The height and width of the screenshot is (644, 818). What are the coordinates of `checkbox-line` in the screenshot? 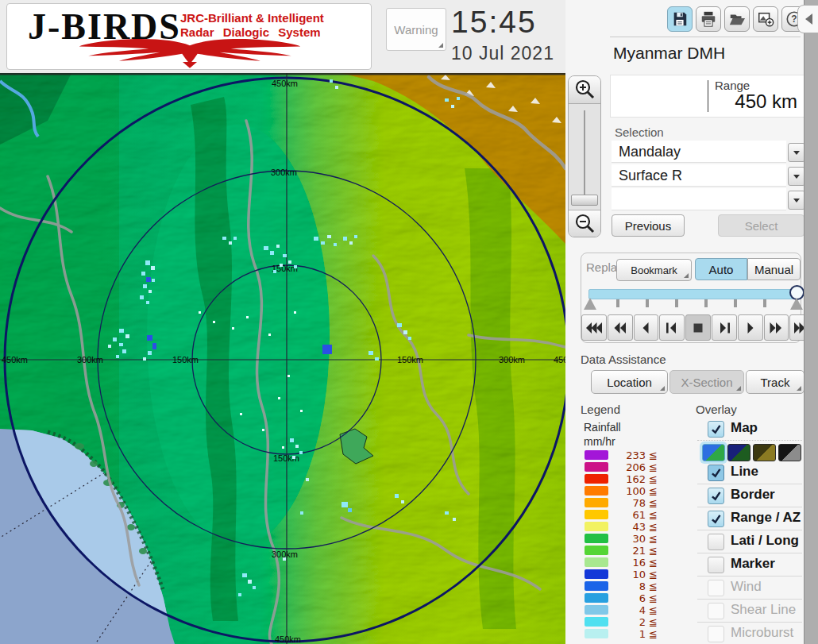 It's located at (716, 473).